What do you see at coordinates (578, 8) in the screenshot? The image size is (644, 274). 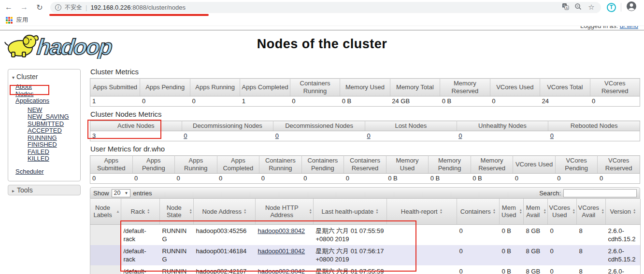 I see `zoom-out-icon` at bounding box center [578, 8].